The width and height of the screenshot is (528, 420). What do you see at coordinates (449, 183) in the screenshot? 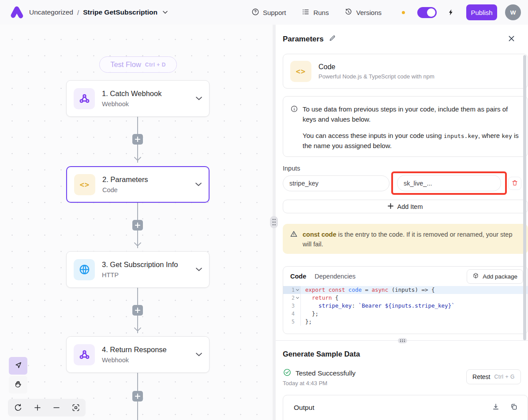
I see `input-value-field` at bounding box center [449, 183].